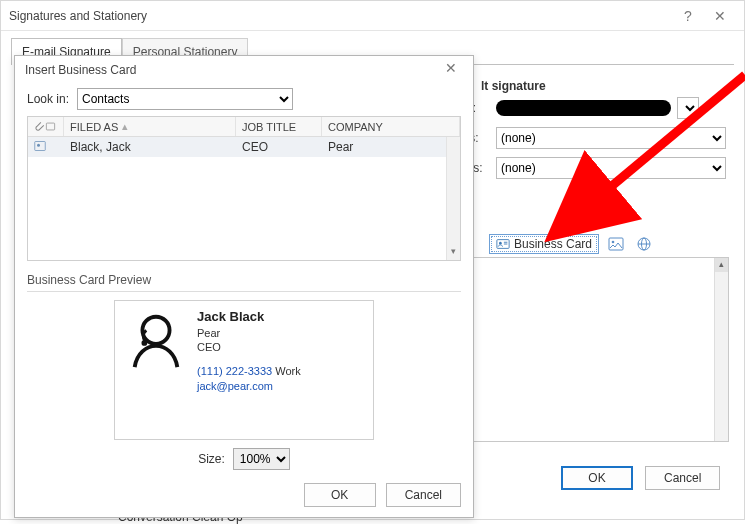  What do you see at coordinates (572, 244) in the screenshot?
I see `editor-toolbar: Business Card` at bounding box center [572, 244].